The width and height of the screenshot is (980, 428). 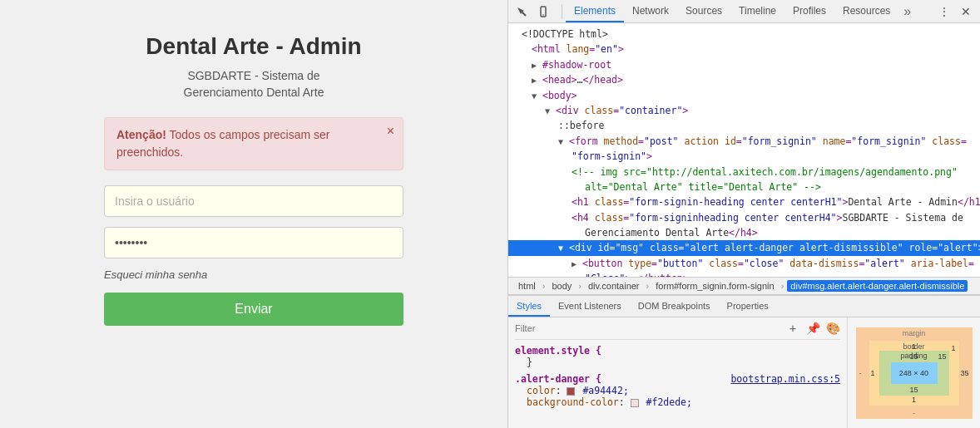 What do you see at coordinates (571, 391) in the screenshot?
I see `color-swatch-color` at bounding box center [571, 391].